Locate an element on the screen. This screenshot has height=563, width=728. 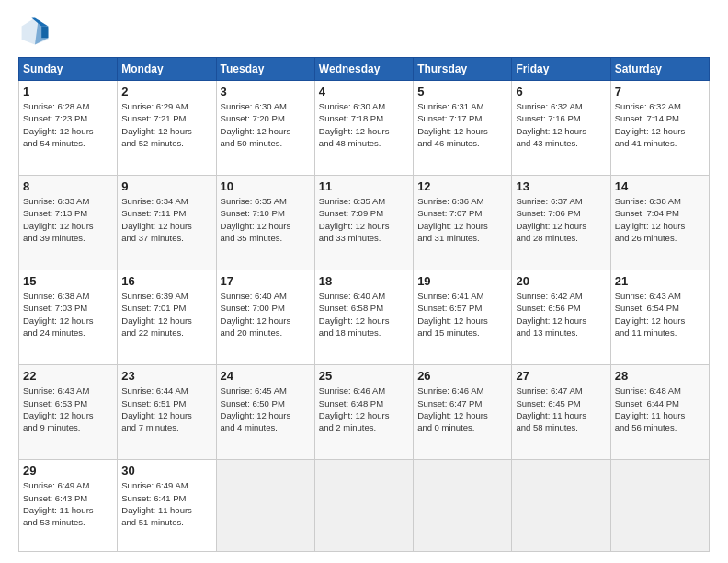
day-cell: 18Sunrise: 6:40 AM Sunset: 6:58 PM Dayli… is located at coordinates (364, 318).